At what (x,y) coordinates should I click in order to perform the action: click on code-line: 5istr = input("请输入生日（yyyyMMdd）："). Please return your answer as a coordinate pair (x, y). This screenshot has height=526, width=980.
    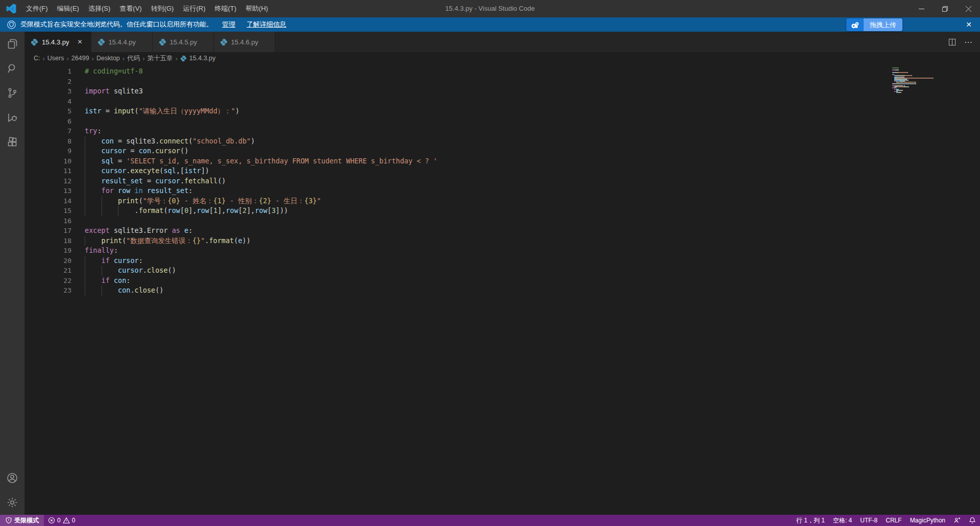
    Looking at the image, I should click on (502, 111).